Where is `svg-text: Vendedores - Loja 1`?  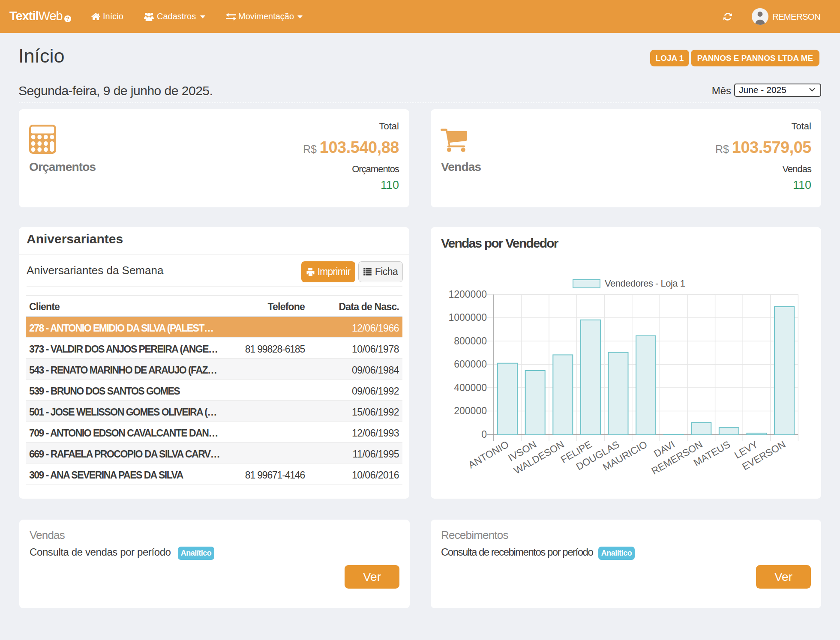 svg-text: Vendedores - Loja 1 is located at coordinates (645, 284).